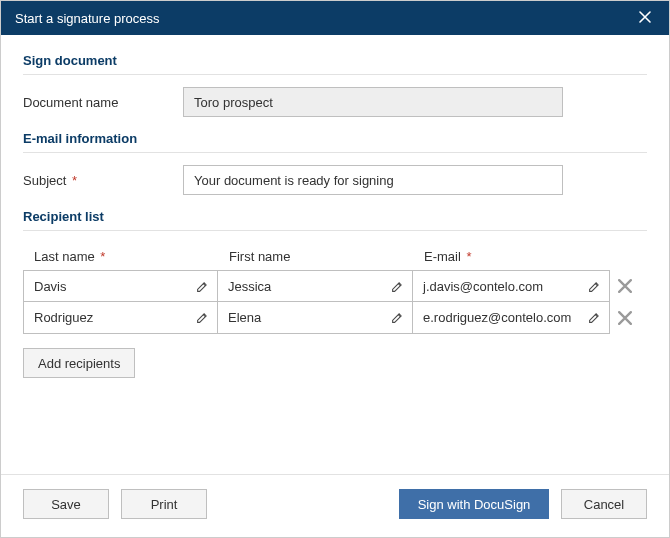 This screenshot has width=670, height=538. I want to click on save-button: Save, so click(66, 504).